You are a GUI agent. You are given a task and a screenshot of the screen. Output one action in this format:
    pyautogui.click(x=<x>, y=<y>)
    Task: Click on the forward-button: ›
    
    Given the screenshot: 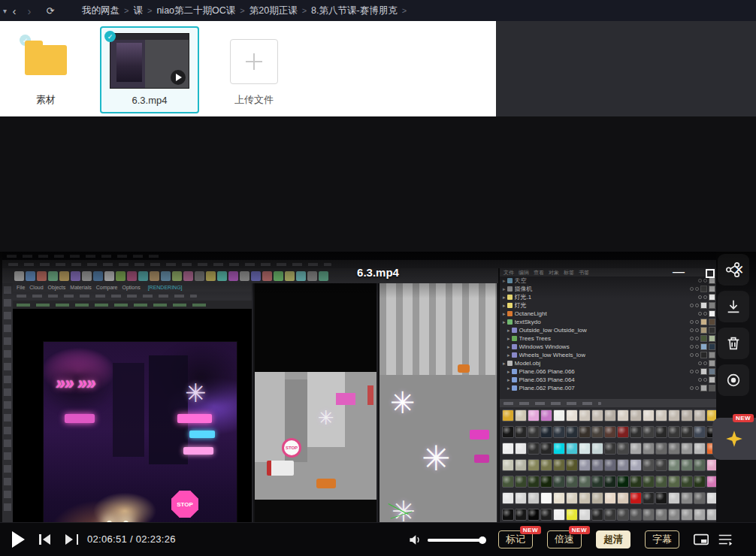 What is the action you would take?
    pyautogui.click(x=29, y=11)
    